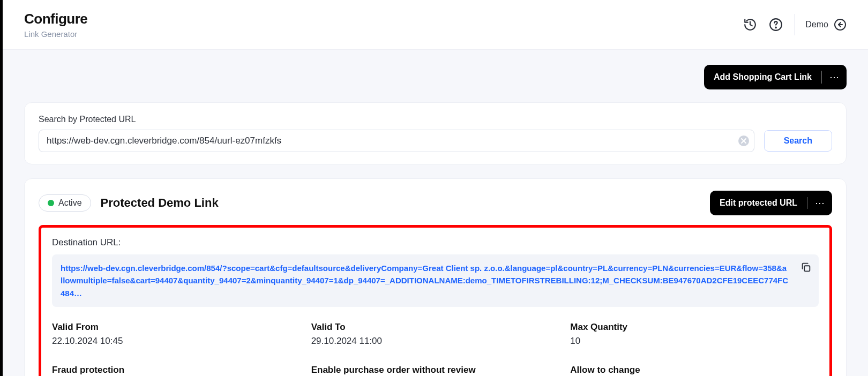 Image resolution: width=868 pixels, height=376 pixels. What do you see at coordinates (435, 281) in the screenshot?
I see `destination-url-box: https://web-dev.cgn.cleverbridge.com/854…` at bounding box center [435, 281].